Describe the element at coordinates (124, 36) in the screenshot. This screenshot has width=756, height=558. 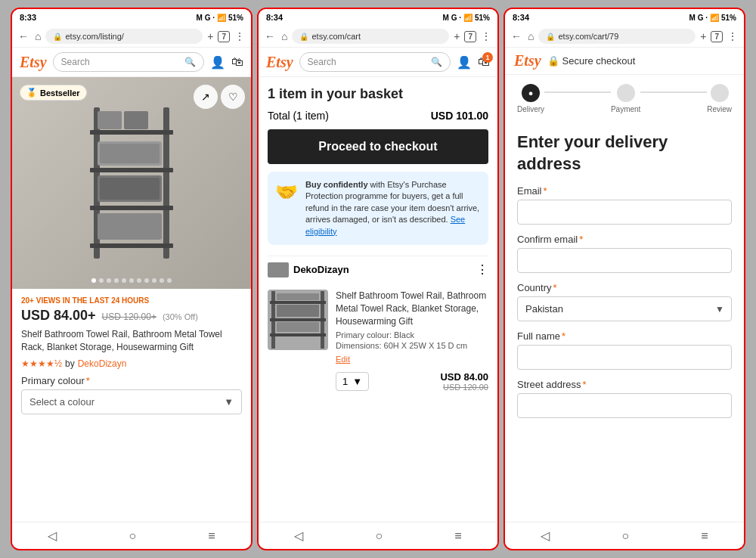
I see `url-bar-1: 🔒 etsy.com/listing/` at that location.